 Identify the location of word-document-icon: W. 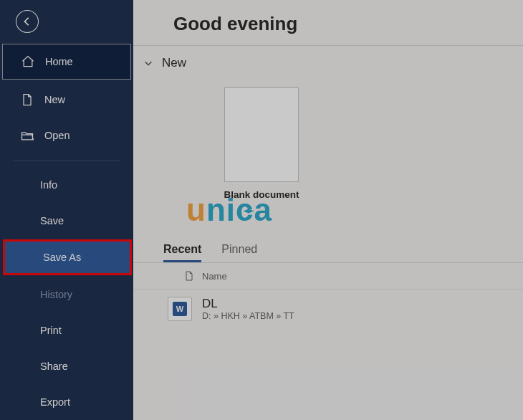
(180, 309).